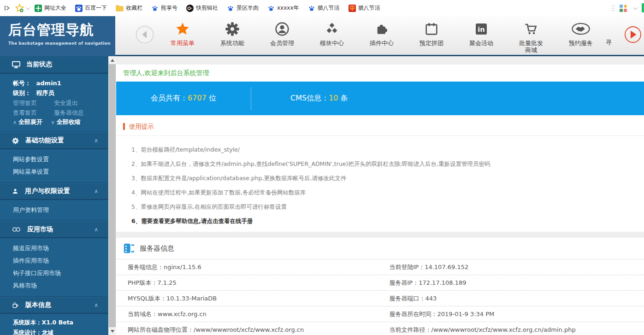 The height and width of the screenshot is (335, 644). I want to click on menu-item-gathering-events: in 聚会活动, so click(481, 32).